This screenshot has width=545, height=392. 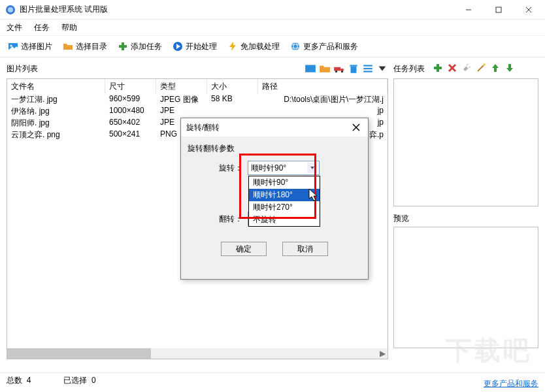 What do you see at coordinates (495, 69) in the screenshot?
I see `task-moveup-icon` at bounding box center [495, 69].